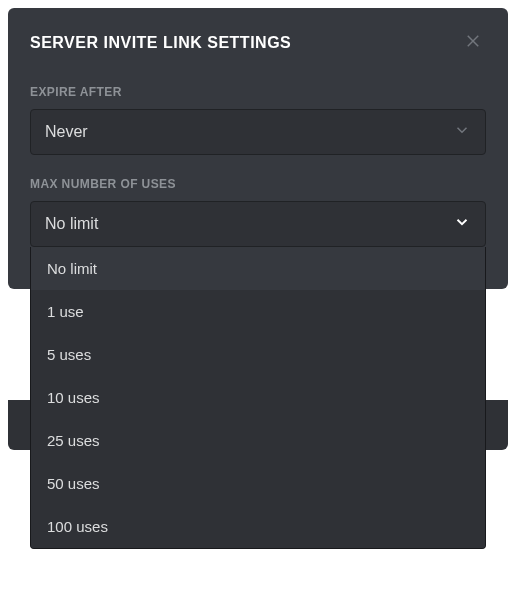 This screenshot has height=600, width=519. Describe the element at coordinates (258, 42) in the screenshot. I see `modal-header: SERVER INVITE LINK SETTINGS` at that location.